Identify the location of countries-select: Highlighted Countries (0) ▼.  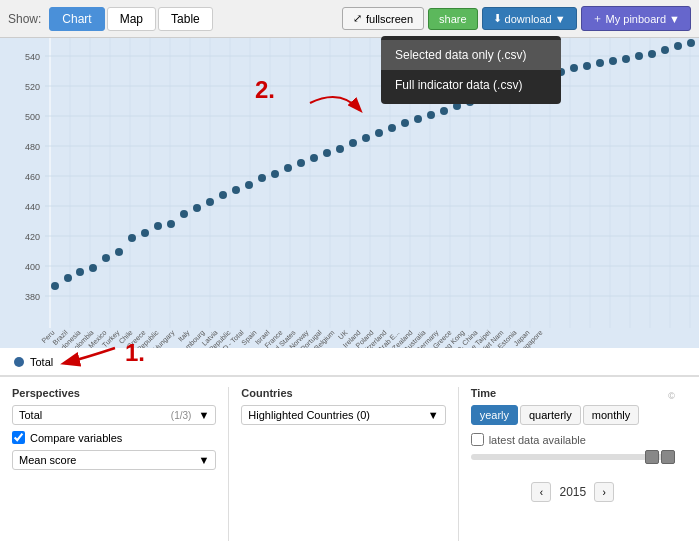
(343, 415).